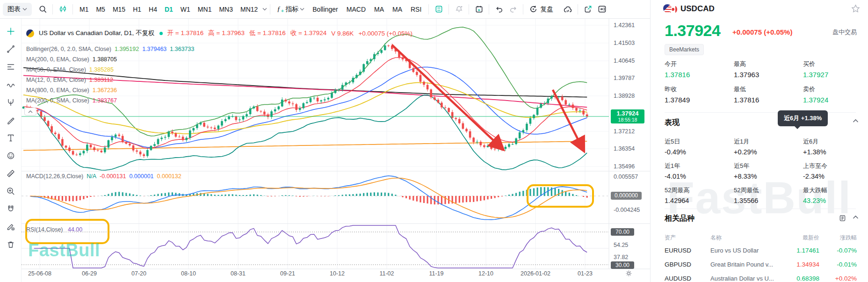 The width and height of the screenshot is (868, 282). I want to click on indicator-shortcut-ma-3: MA, so click(398, 9).